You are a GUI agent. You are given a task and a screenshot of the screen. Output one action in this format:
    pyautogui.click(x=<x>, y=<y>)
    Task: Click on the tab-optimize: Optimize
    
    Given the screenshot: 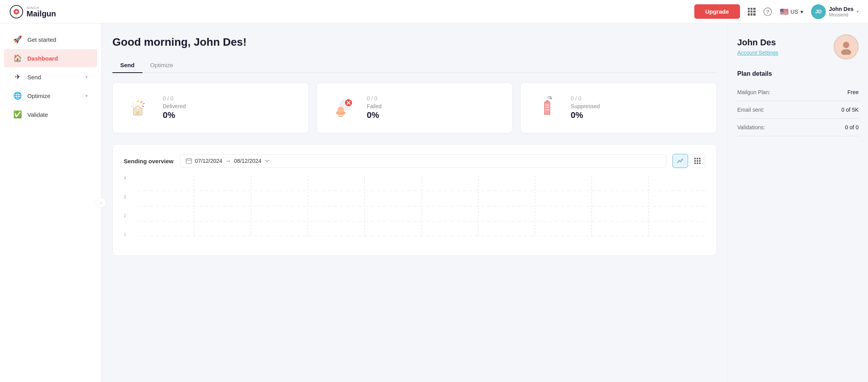 What is the action you would take?
    pyautogui.click(x=162, y=66)
    